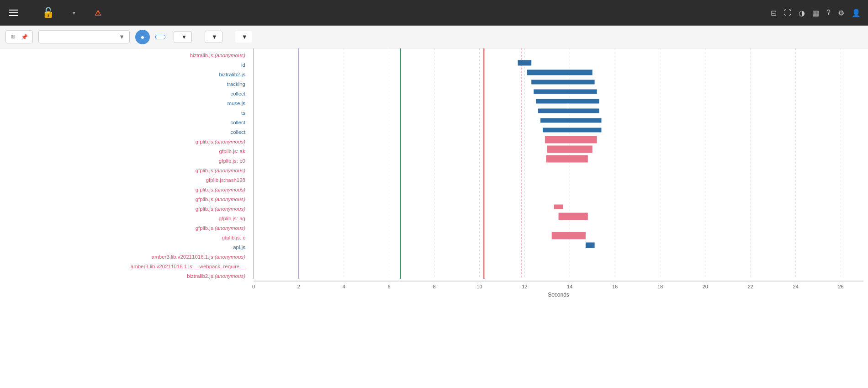 This screenshot has height=388, width=868. Describe the element at coordinates (124, 218) in the screenshot. I see `label-row: gfplib.js: ag` at that location.